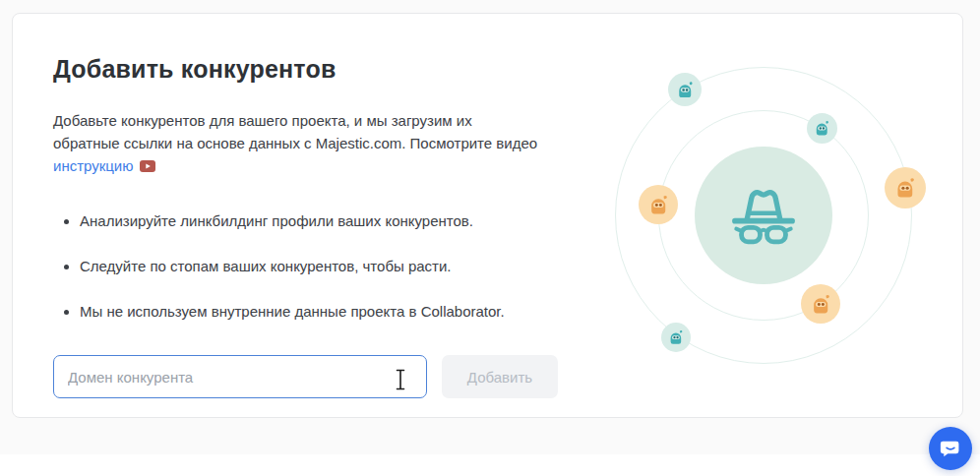  What do you see at coordinates (93, 165) in the screenshot?
I see `video-instruction-link: инструкцию` at bounding box center [93, 165].